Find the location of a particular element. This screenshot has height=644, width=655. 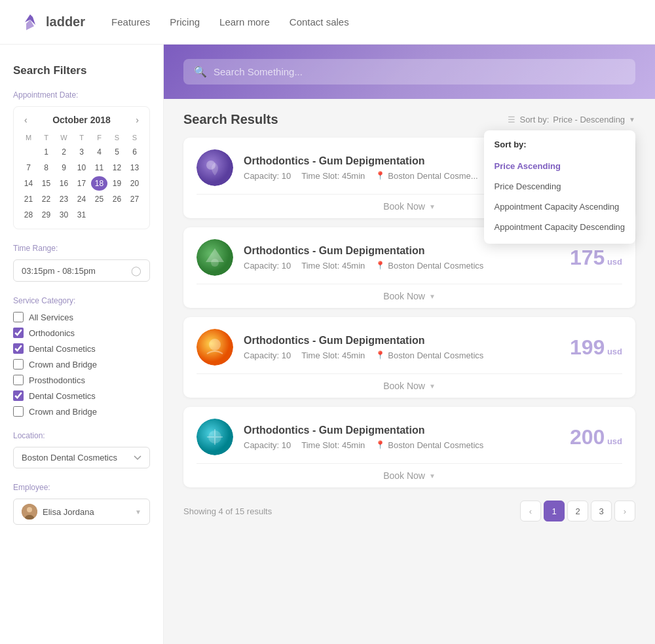

employee-name: Elisa Jordana is located at coordinates (68, 512).